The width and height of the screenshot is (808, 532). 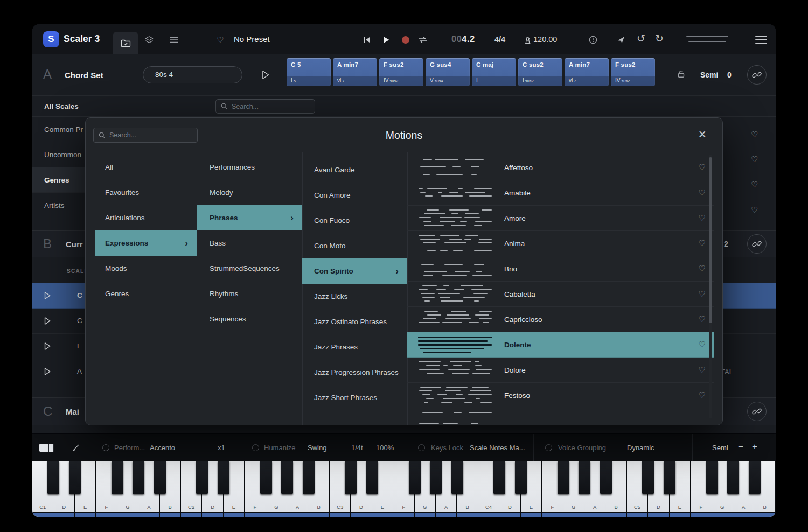 I want to click on chord-pad: C 5I5, so click(x=309, y=72).